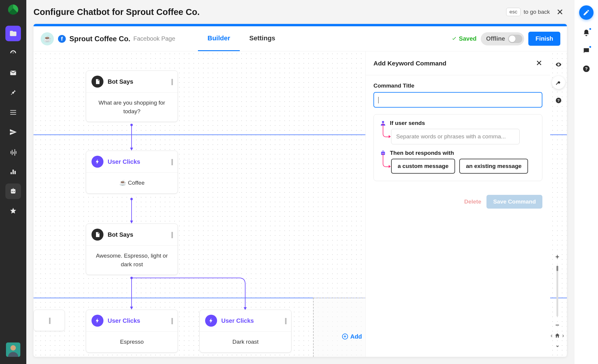  Describe the element at coordinates (154, 39) in the screenshot. I see `profile-type: Facebook Page` at that location.